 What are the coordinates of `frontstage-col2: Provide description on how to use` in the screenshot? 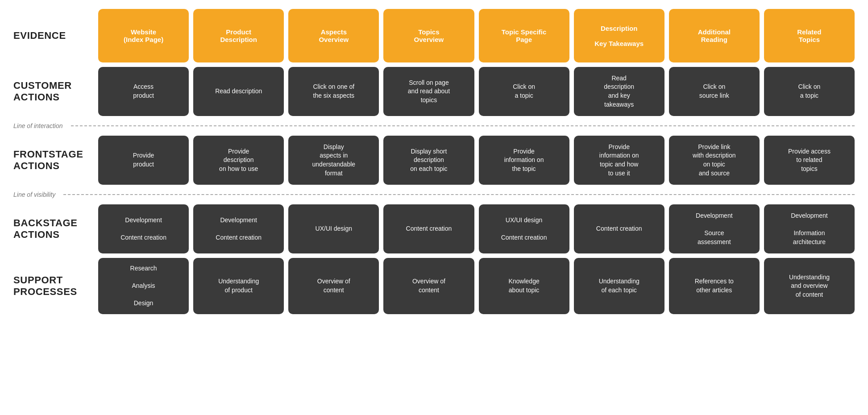 It's located at (238, 160).